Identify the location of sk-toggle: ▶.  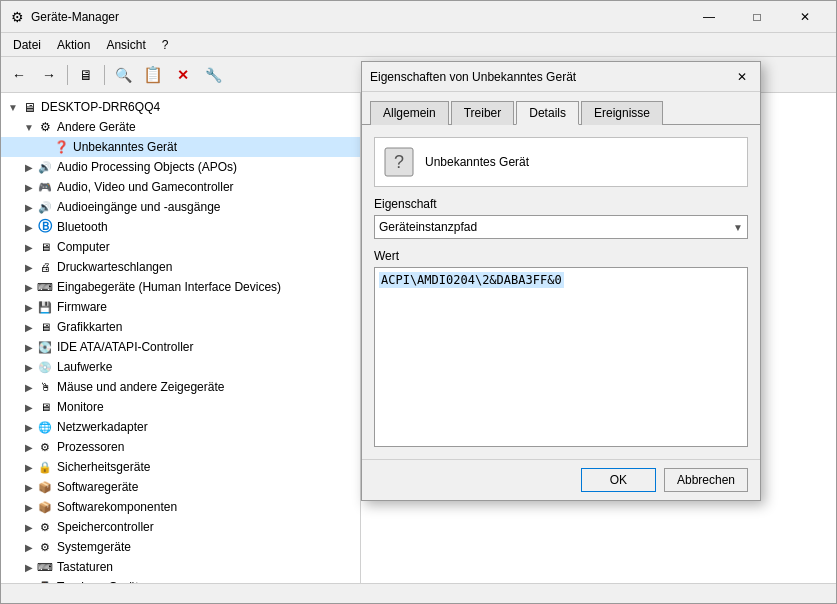
(29, 507).